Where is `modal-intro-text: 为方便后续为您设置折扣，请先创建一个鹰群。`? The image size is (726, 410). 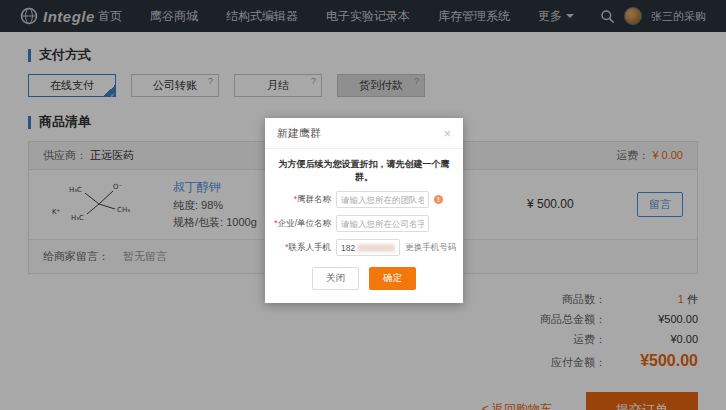
modal-intro-text: 为方便后续为您设置折扣，请先创建一个鹰群。 is located at coordinates (364, 171).